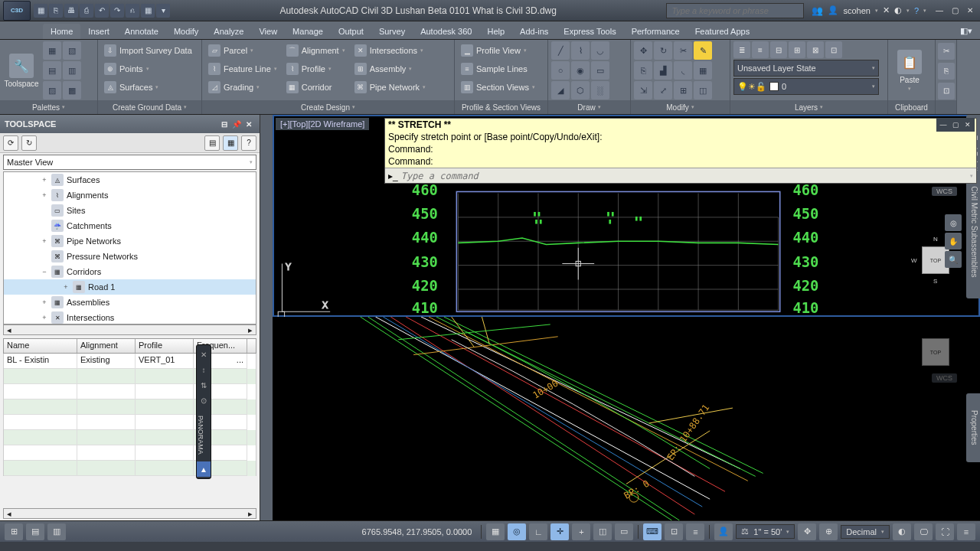 This screenshot has height=551, width=980. Describe the element at coordinates (887, 11) in the screenshot. I see `exchange-icon: ✕` at that location.